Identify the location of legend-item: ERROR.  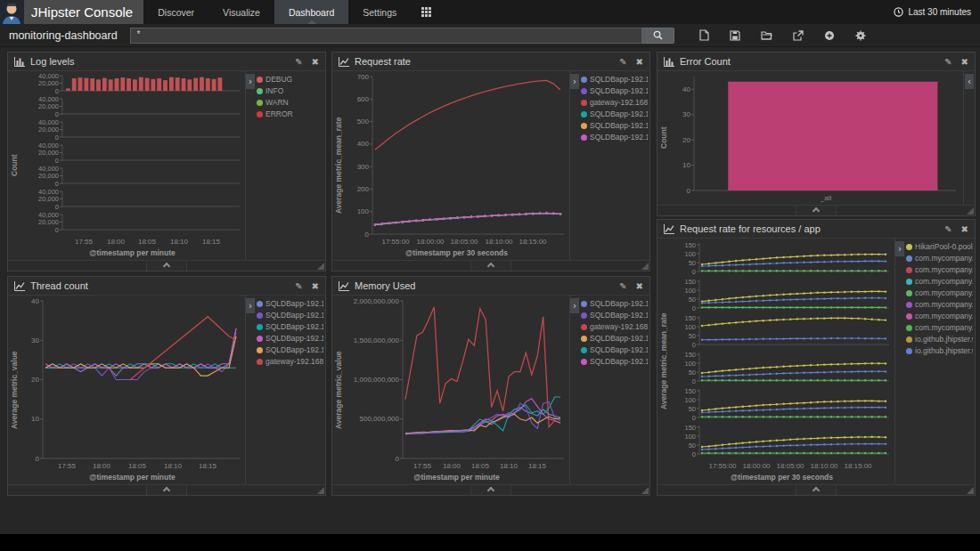
(290, 114).